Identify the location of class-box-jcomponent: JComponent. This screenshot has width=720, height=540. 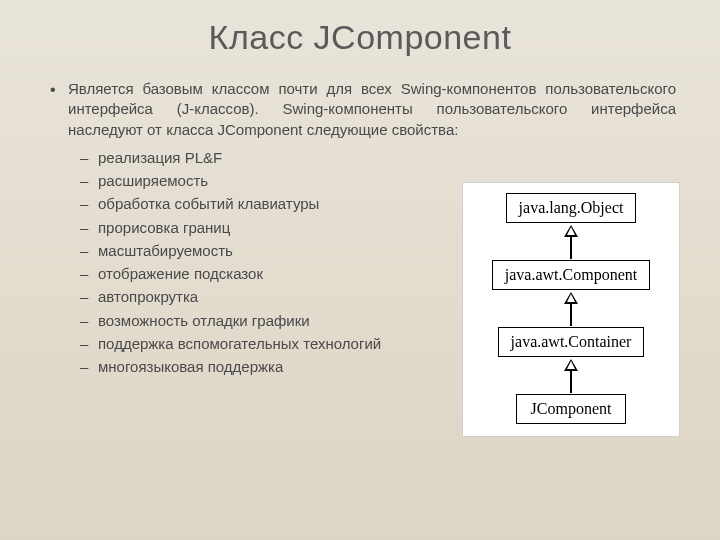
(571, 409).